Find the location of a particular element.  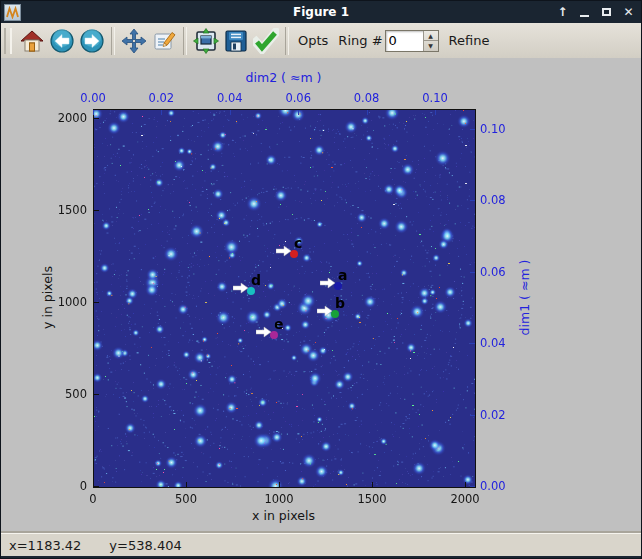

refine-button: Refine is located at coordinates (470, 40).